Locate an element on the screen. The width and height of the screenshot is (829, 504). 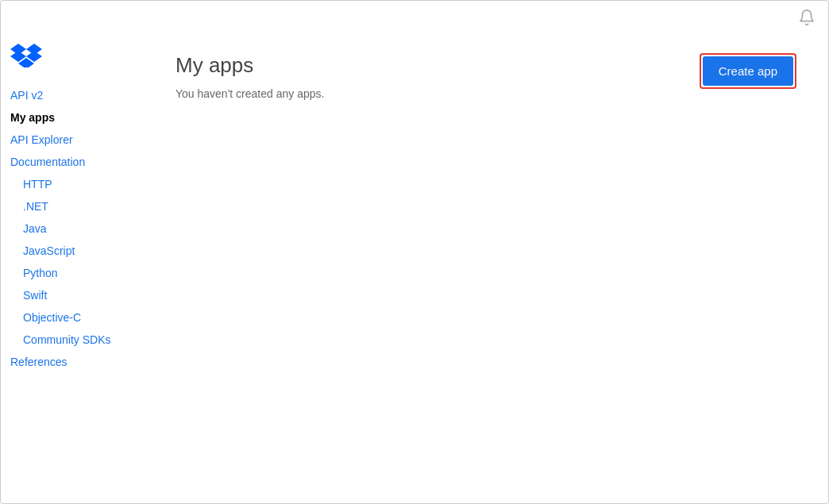
sidebar-item-objective-c: Objective-C is located at coordinates (72, 317).